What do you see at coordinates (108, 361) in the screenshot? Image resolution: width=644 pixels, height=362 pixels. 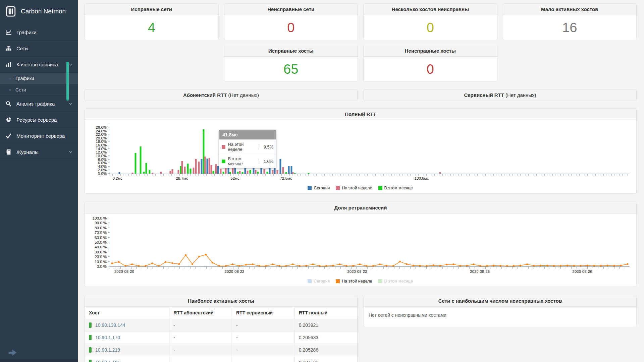 I see `host-link: 10.90.1.191` at bounding box center [108, 361].